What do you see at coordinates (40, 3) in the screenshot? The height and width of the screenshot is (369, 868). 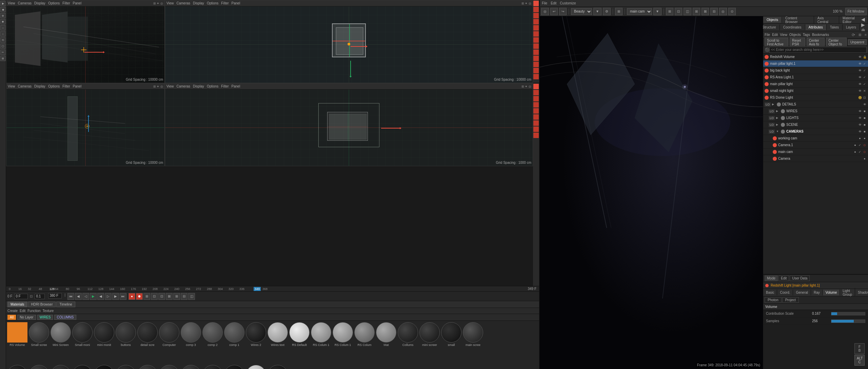 I see `perspective-display-menu: Display` at bounding box center [40, 3].